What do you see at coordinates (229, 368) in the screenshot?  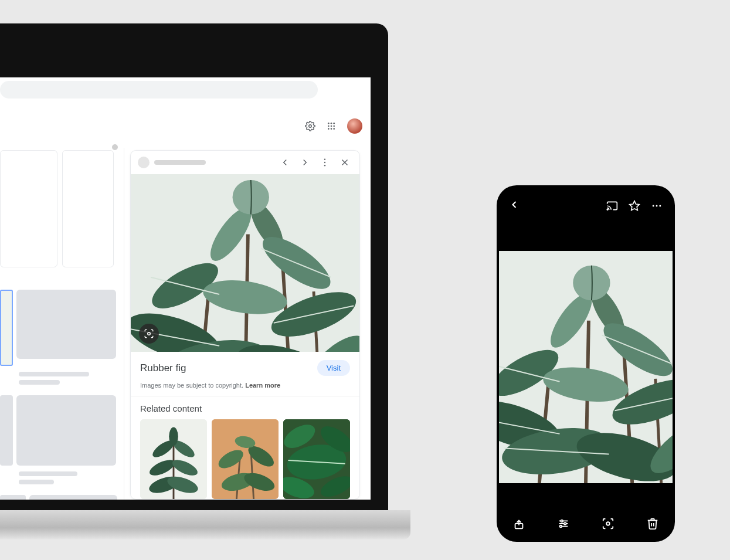 I see `image-title: Rubber fig` at bounding box center [229, 368].